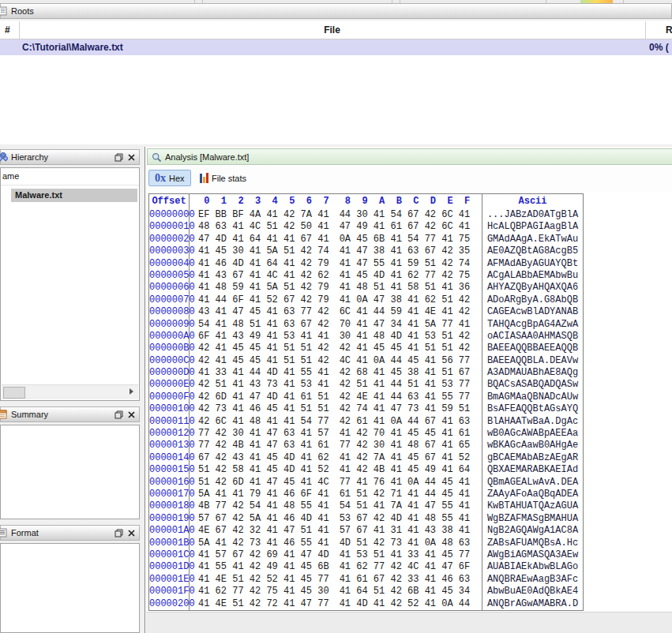 This screenshot has width=672, height=633. What do you see at coordinates (336, 47) in the screenshot?
I see `roots-file-row: C:\Tutorial\Malware.txt 0% (` at bounding box center [336, 47].